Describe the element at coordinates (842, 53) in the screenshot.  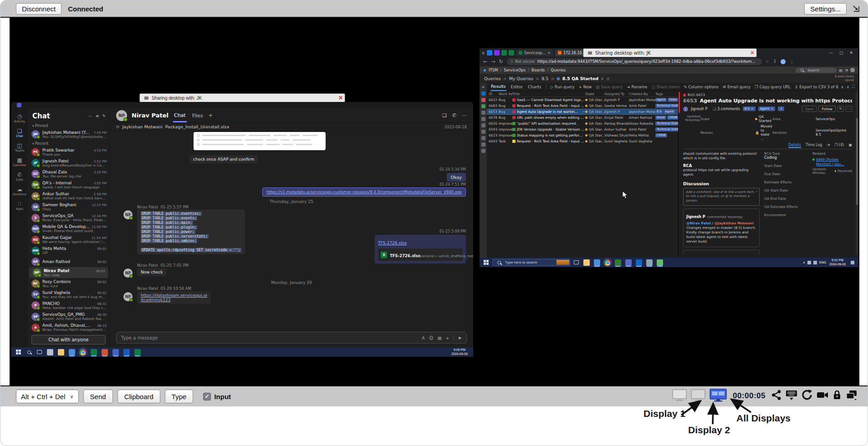
I see `maximize-icon: ▢` at that location.